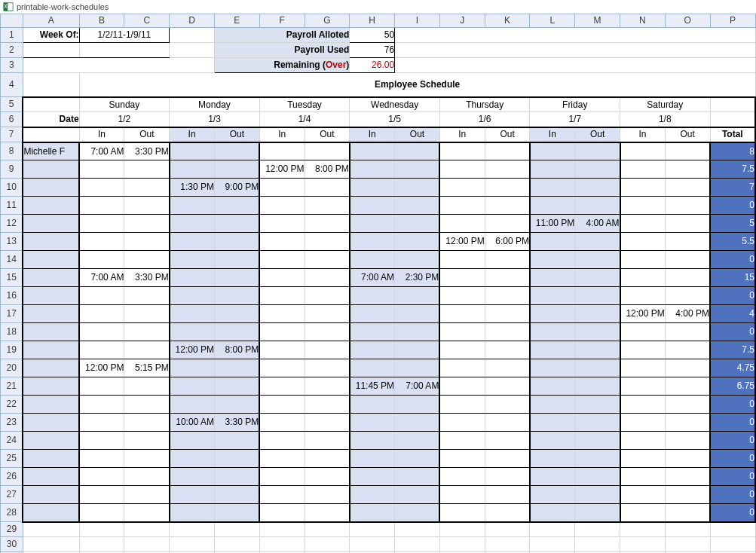 Image resolution: width=756 pixels, height=553 pixels. I want to click on time-in: 12:00 PM, so click(462, 242).